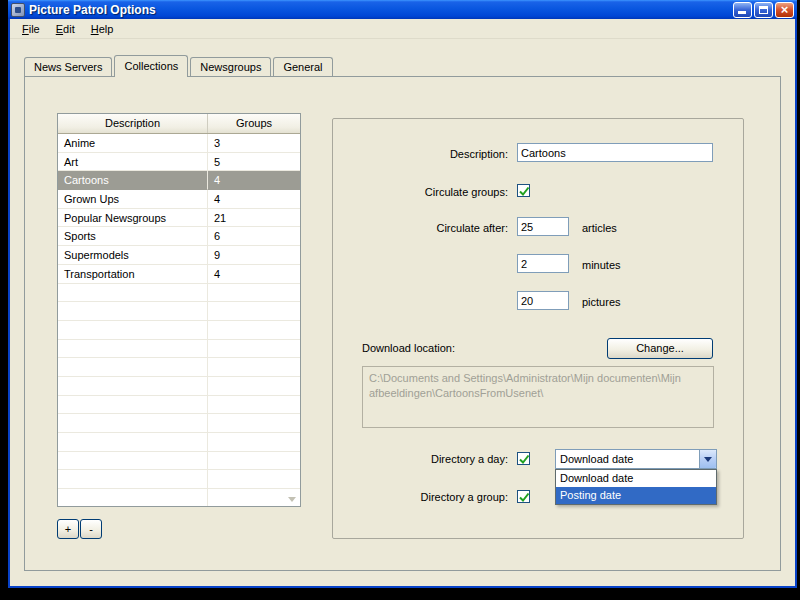 Image resolution: width=800 pixels, height=600 pixels. I want to click on tab-general: General, so click(302, 66).